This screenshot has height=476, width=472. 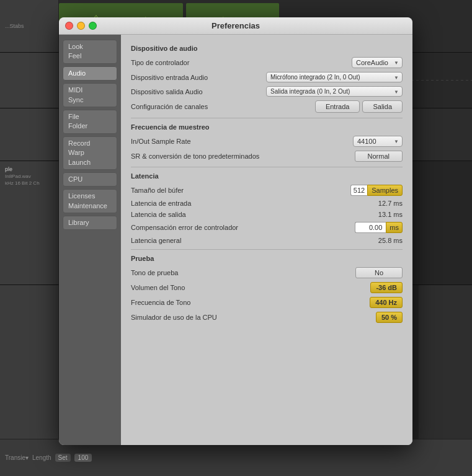 What do you see at coordinates (267, 227) in the screenshot?
I see `row-compensacion: Compensación error de controlador ms` at bounding box center [267, 227].